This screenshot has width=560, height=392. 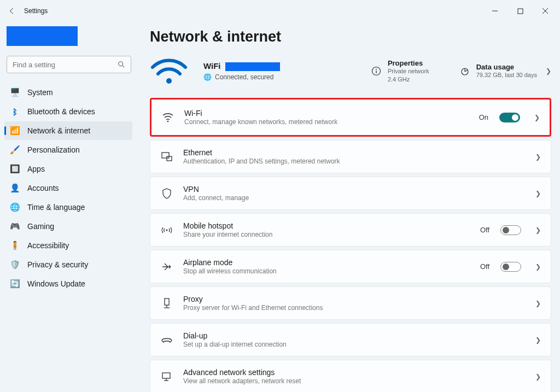 What do you see at coordinates (354, 344) in the screenshot?
I see `card-sub: Set up a dial-up internet connection` at bounding box center [354, 344].